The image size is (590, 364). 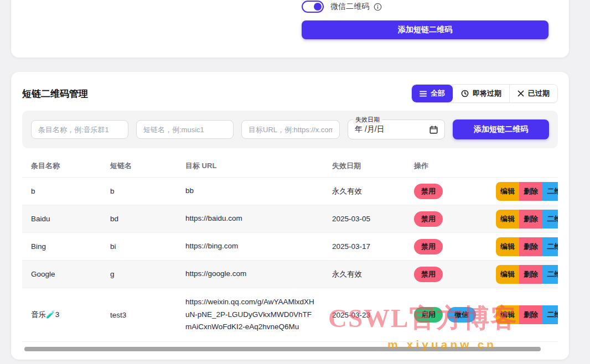 What do you see at coordinates (290, 166) in the screenshot?
I see `table-header-row: 条目名称 短链名 目标 URL 失效日期 操作` at bounding box center [290, 166].